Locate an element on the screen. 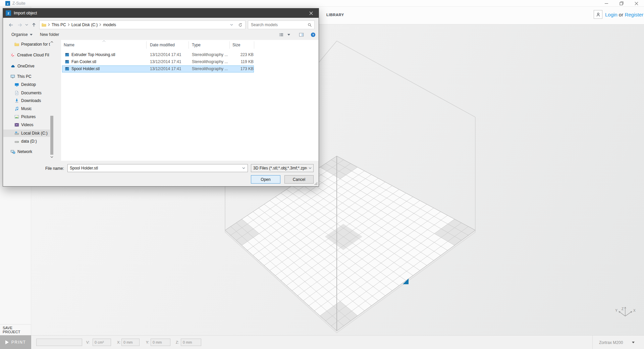 The height and width of the screenshot is (349, 644). computer-icon is located at coordinates (13, 77).